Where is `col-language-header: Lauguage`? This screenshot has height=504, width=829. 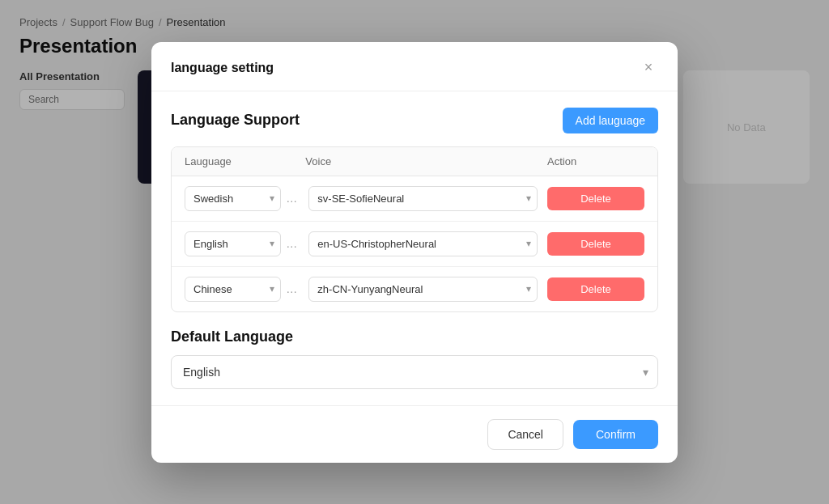
col-language-header: Lauguage is located at coordinates (244, 162).